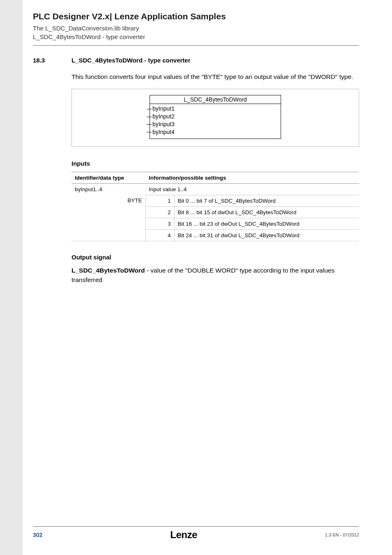  Describe the element at coordinates (215, 201) in the screenshot. I see `table-row: BYTE 1 Bit 0 ... bit 7 of L_SDC_4BytesTo…` at that location.